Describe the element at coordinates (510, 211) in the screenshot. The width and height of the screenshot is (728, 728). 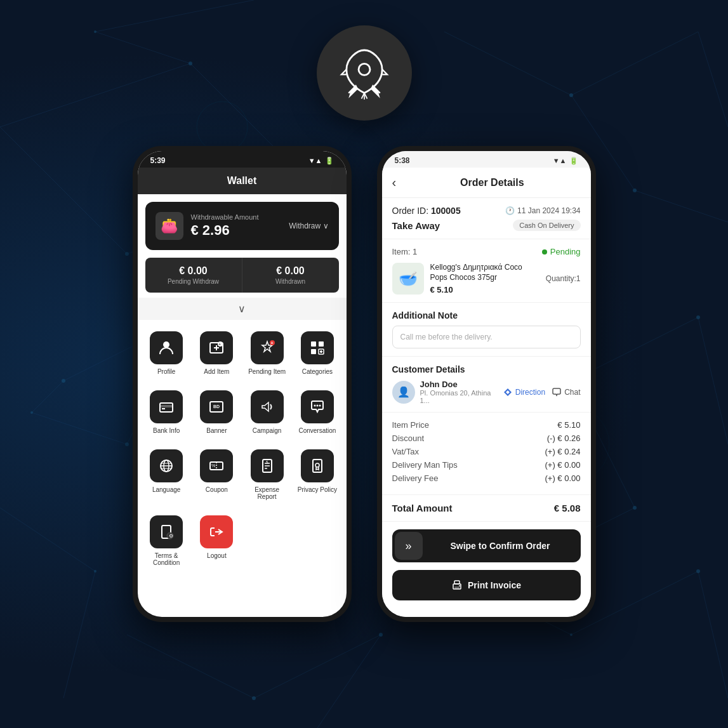
I see `clock-icon: 🕐` at that location.